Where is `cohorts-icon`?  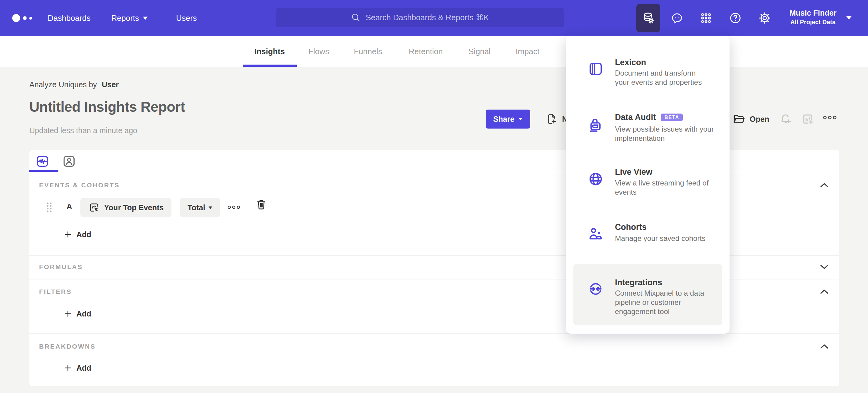
cohorts-icon is located at coordinates (596, 234).